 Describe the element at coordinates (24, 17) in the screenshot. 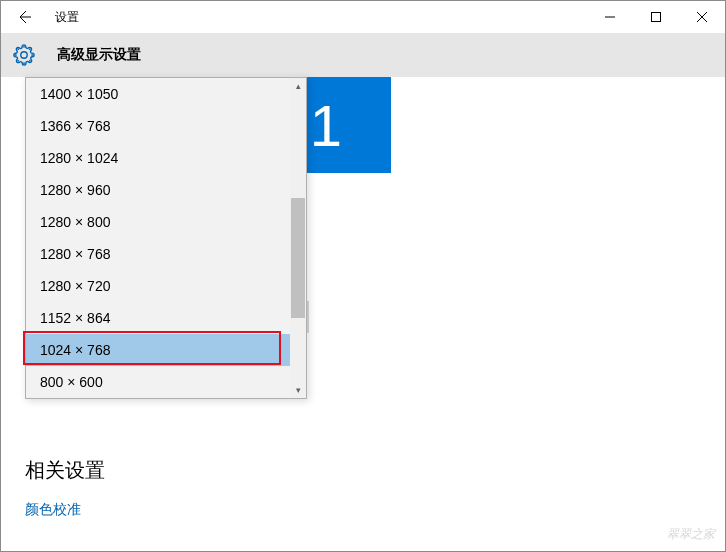

I see `back-arrow-icon` at that location.